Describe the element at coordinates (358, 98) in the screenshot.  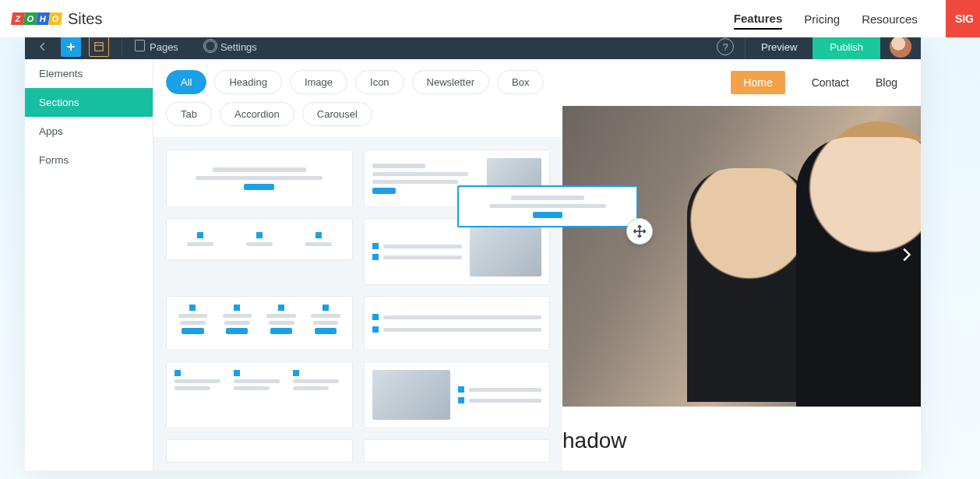
I see `section-filter-chips: All Heading Image Icon Newsletter Box Ta…` at that location.